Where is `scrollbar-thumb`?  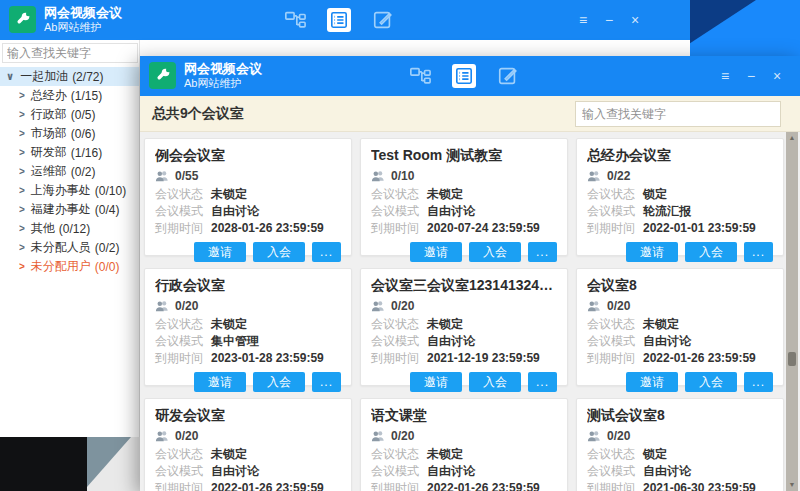 scrollbar-thumb is located at coordinates (792, 359).